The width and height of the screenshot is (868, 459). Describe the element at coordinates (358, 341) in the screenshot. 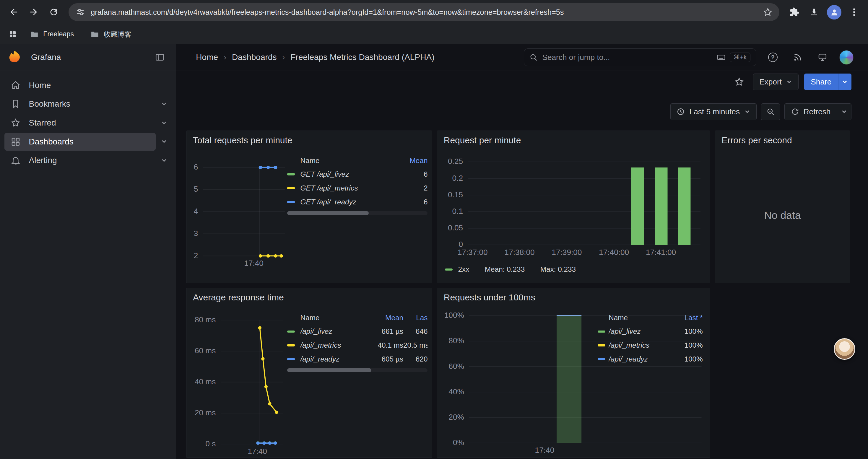

I see `legend-table: Name Mean Las /api/_livez 661 µs 646` at that location.